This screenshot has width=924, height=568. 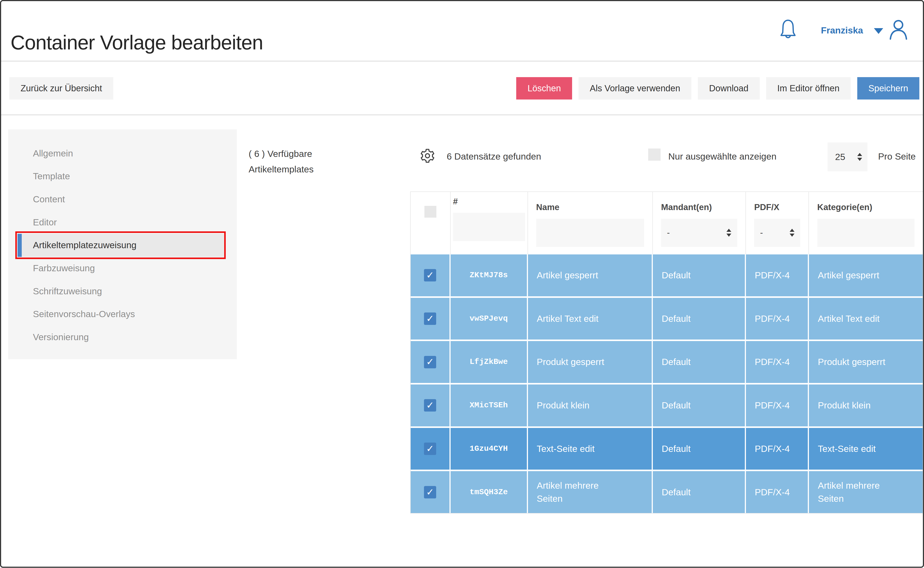 What do you see at coordinates (788, 30) in the screenshot?
I see `bell-icon` at bounding box center [788, 30].